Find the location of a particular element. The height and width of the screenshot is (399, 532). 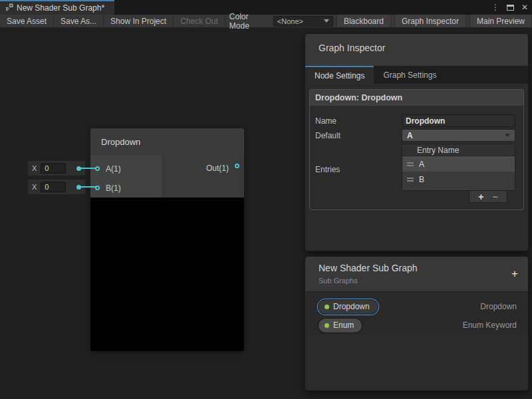

entries-label: Entries is located at coordinates (358, 159).